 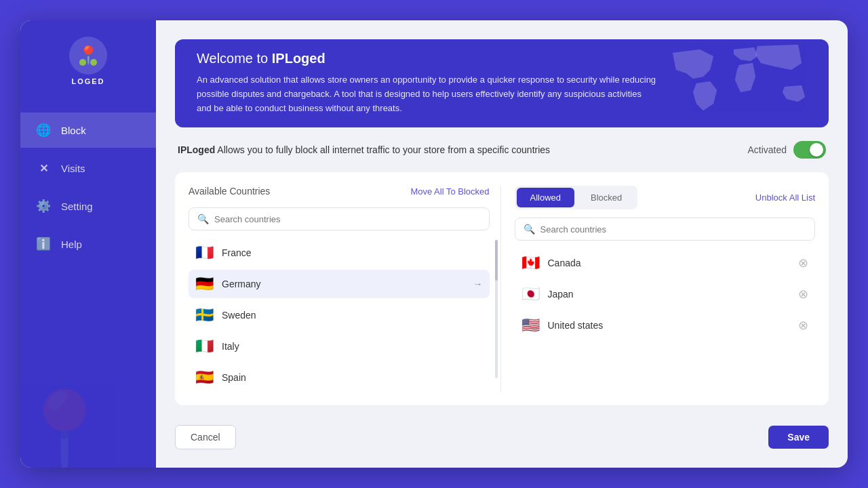 What do you see at coordinates (530, 294) in the screenshot?
I see `japan-flag: 🇯🇵` at bounding box center [530, 294].